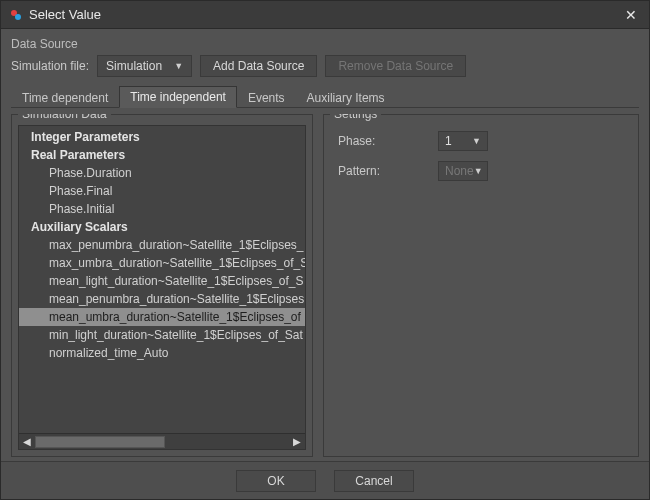  What do you see at coordinates (258, 66) in the screenshot?
I see `add-data-source-button: Add Data Source` at bounding box center [258, 66].